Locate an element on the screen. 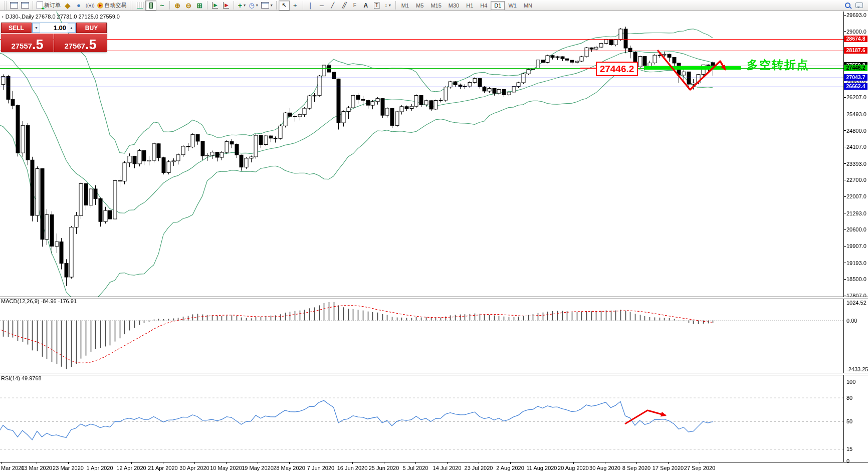 Image resolution: width=868 pixels, height=474 pixels. vertical-line-tool-button: │ is located at coordinates (311, 6).